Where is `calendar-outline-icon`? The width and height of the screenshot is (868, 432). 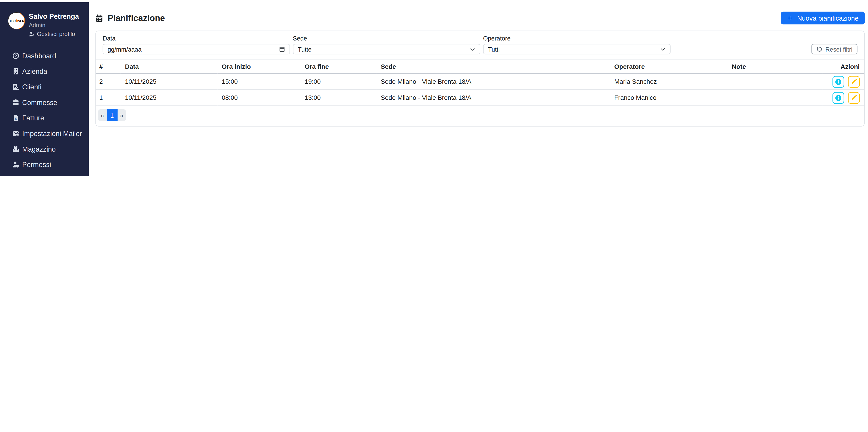 calendar-outline-icon is located at coordinates (282, 49).